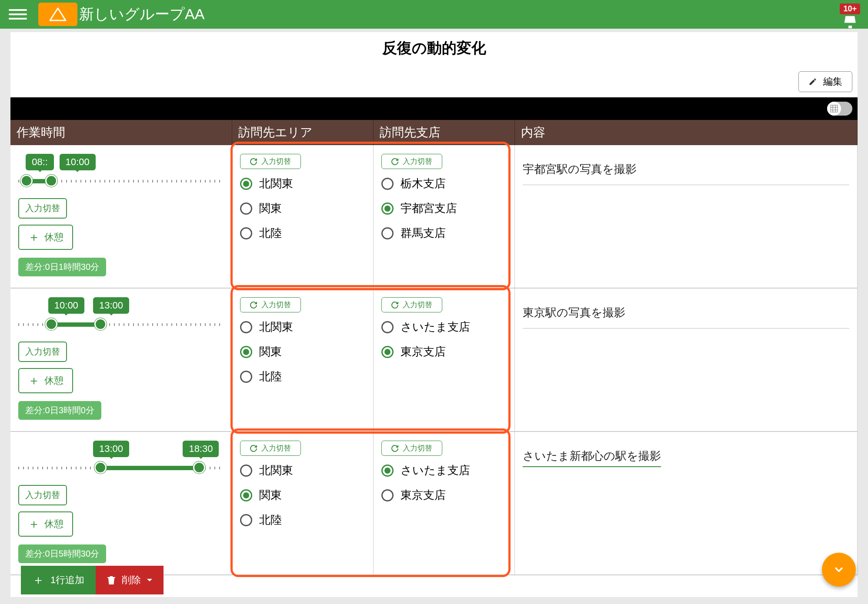 This screenshot has width=868, height=604. What do you see at coordinates (686, 217) in the screenshot?
I see `content-cell: 宇都宮駅の写真を撮影` at bounding box center [686, 217].